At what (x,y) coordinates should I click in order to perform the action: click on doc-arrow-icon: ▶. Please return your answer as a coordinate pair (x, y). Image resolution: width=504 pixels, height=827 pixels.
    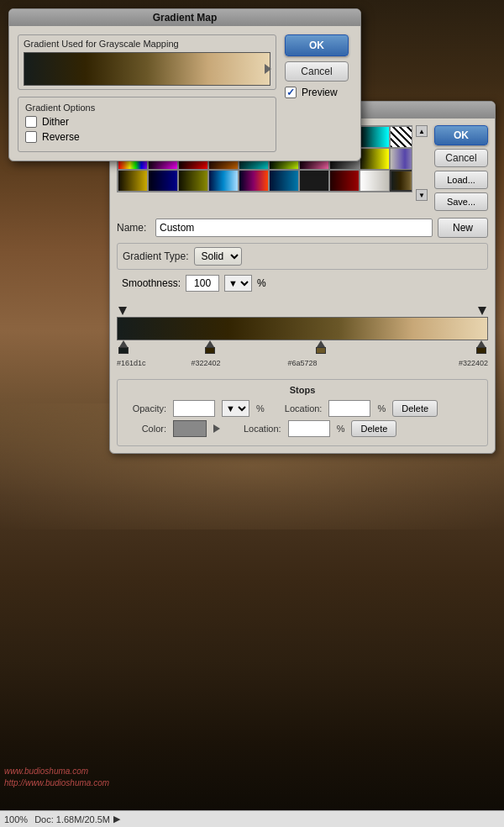
    Looking at the image, I should click on (117, 819).